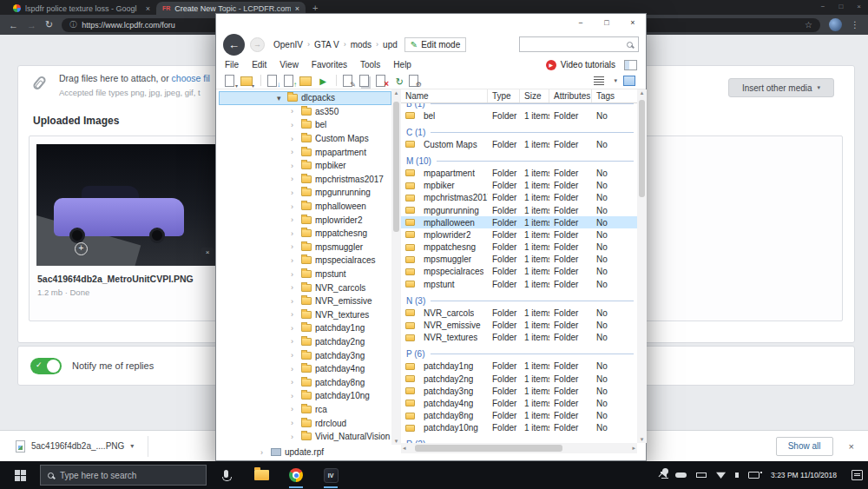 The height and width of the screenshot is (489, 868). What do you see at coordinates (630, 65) in the screenshot?
I see `layout-toggle-icon` at bounding box center [630, 65].